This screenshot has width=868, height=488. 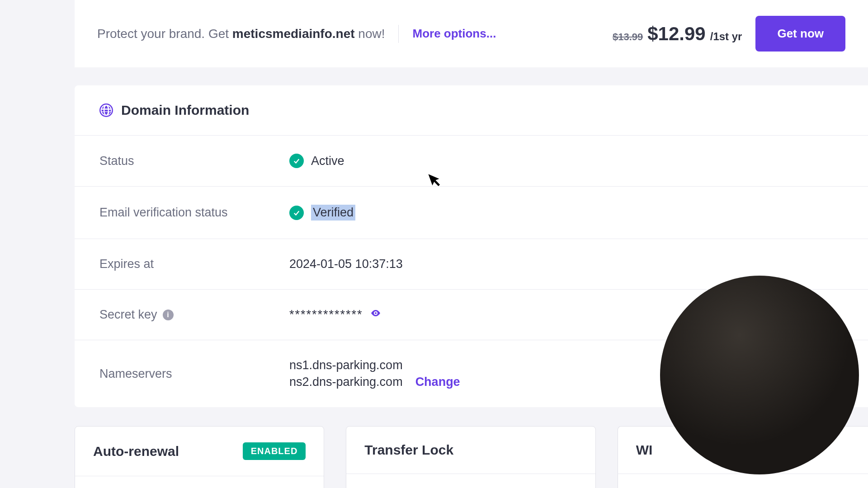 What do you see at coordinates (294, 33) in the screenshot?
I see `promo-domain: meticsmediainfo.net` at bounding box center [294, 33].